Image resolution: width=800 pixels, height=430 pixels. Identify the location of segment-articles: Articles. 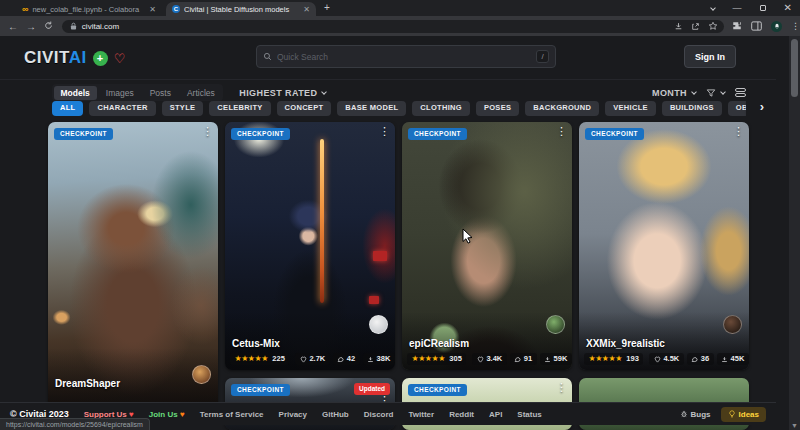
(201, 93).